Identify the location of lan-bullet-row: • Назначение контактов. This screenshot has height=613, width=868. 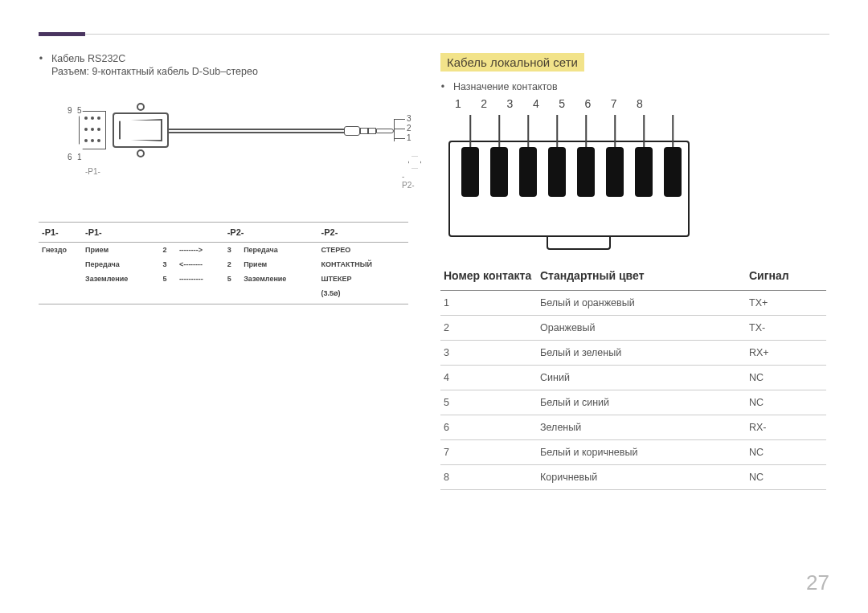
(633, 87).